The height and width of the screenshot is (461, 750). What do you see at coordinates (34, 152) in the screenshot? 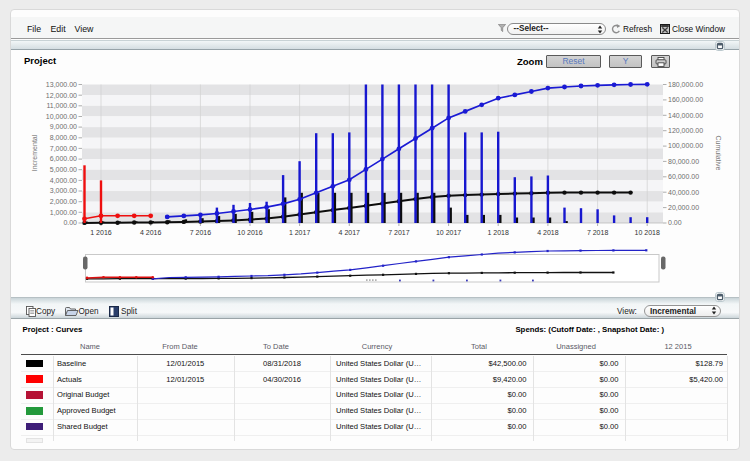
I see `svg-text: Incremental` at bounding box center [34, 152].